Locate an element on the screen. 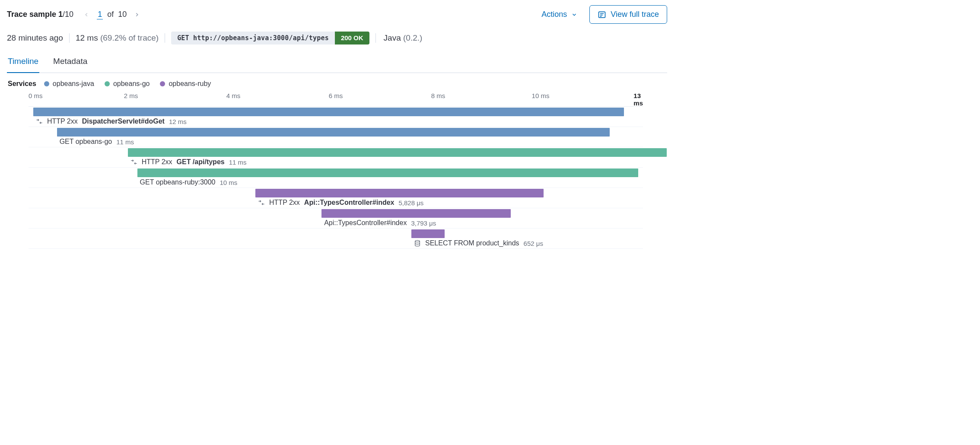  span-duration: 3,793 μs is located at coordinates (423, 223).